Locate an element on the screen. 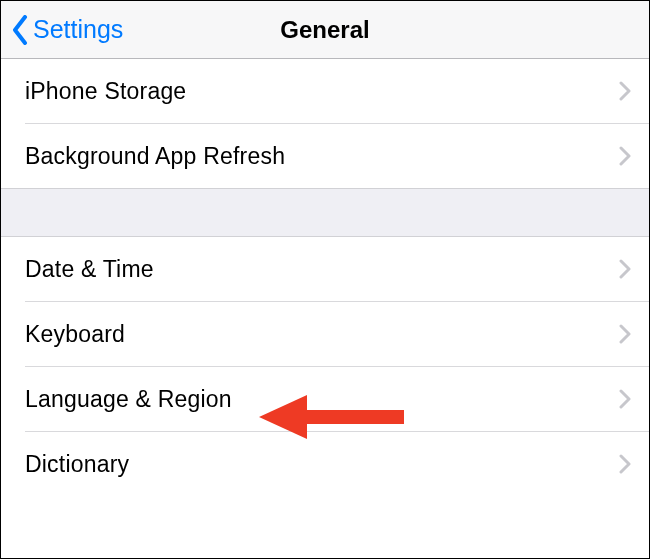 The height and width of the screenshot is (559, 650). row-background-app-refresh: Background App Refresh is located at coordinates (325, 156).